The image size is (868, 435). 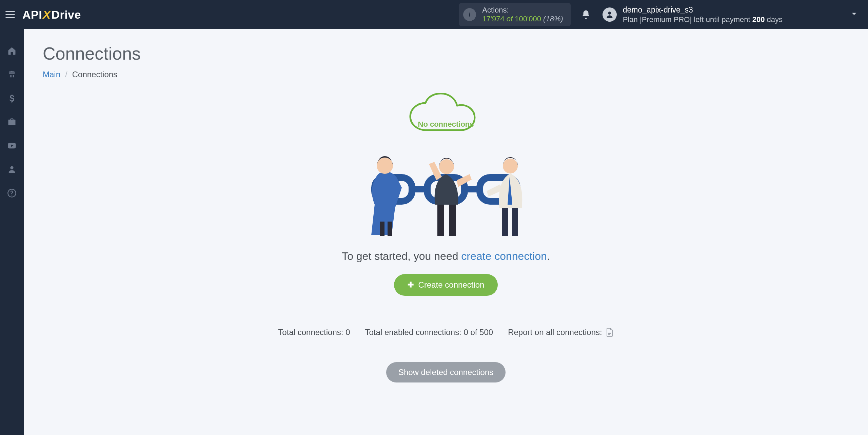 I want to click on cloud-icon, so click(x=446, y=117).